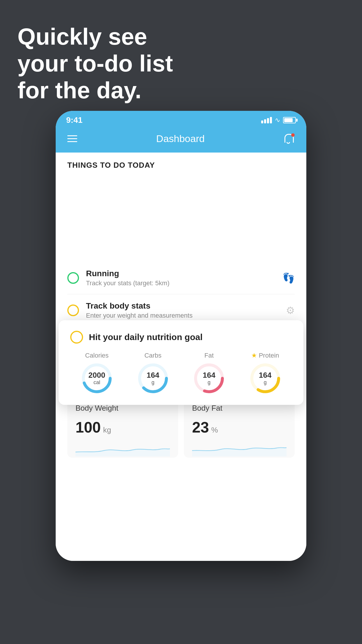  What do you see at coordinates (107, 430) in the screenshot?
I see `body-weight-unit: kg` at bounding box center [107, 430].